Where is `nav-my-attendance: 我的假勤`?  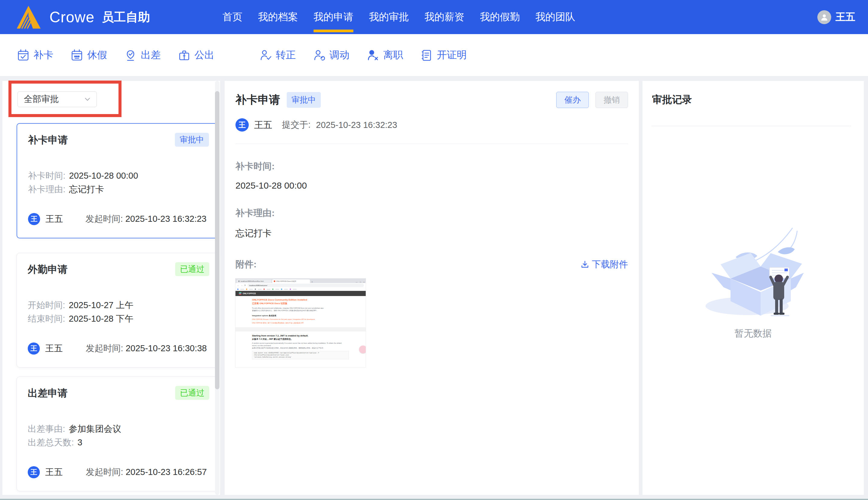
nav-my-attendance: 我的假勤 is located at coordinates (500, 17).